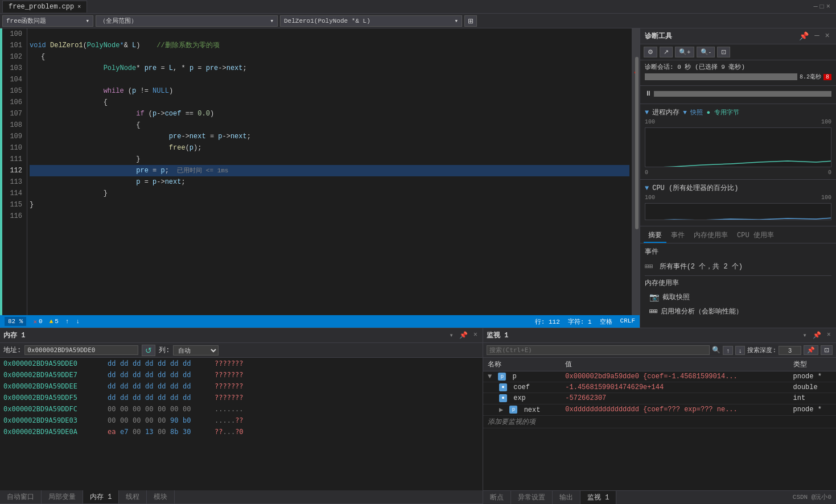 Image resolution: width=836 pixels, height=504 pixels. I want to click on diag-tab-cpu: CPU 使用率, so click(756, 236).